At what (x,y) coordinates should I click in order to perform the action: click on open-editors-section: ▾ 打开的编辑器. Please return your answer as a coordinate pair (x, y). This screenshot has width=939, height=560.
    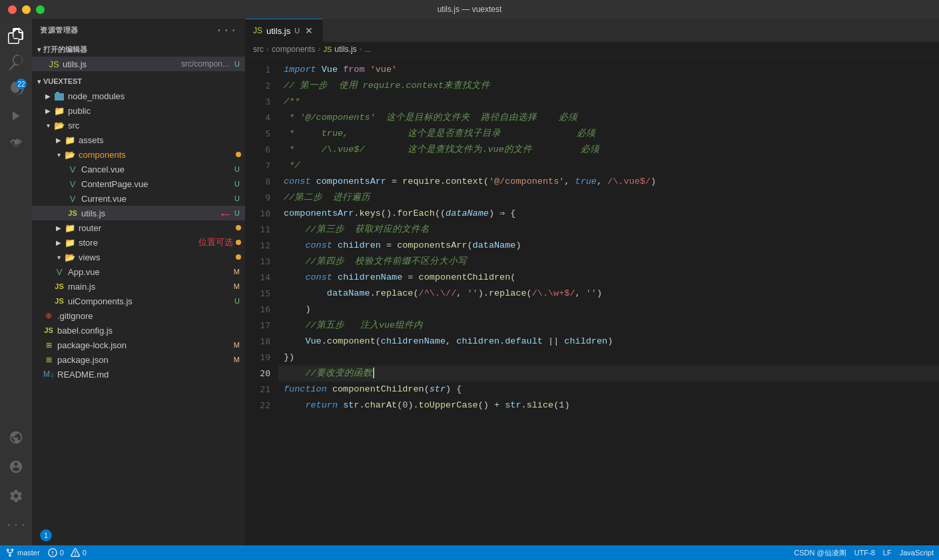
    Looking at the image, I should click on (139, 49).